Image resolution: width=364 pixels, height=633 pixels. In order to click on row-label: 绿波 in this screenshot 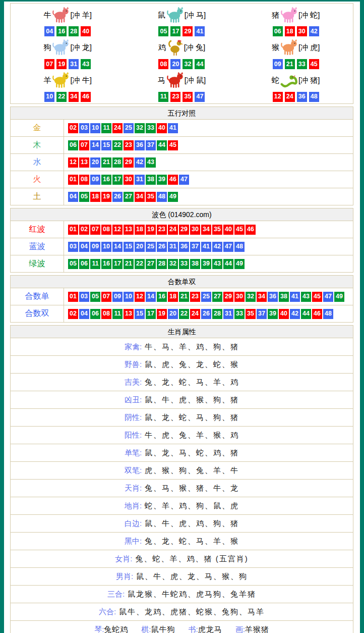, I will do `click(37, 263)`.